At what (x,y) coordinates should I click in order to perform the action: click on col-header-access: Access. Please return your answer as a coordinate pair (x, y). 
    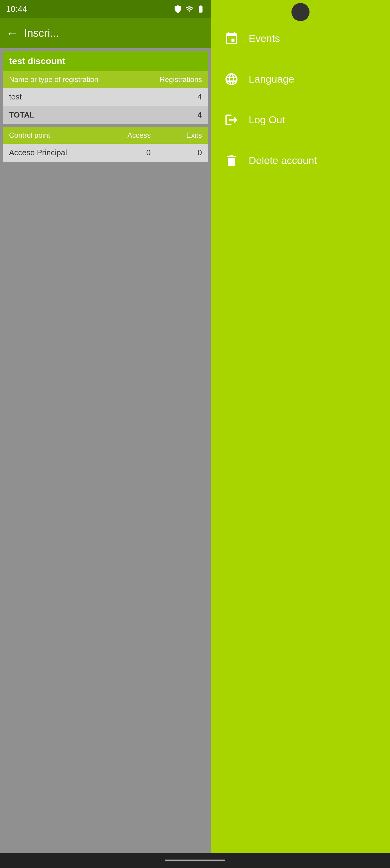
    Looking at the image, I should click on (128, 135).